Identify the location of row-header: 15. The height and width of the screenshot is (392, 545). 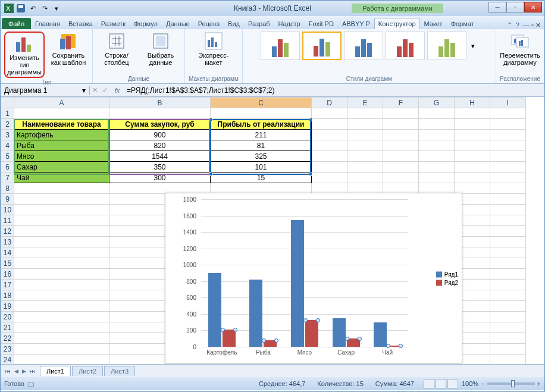
(8, 264).